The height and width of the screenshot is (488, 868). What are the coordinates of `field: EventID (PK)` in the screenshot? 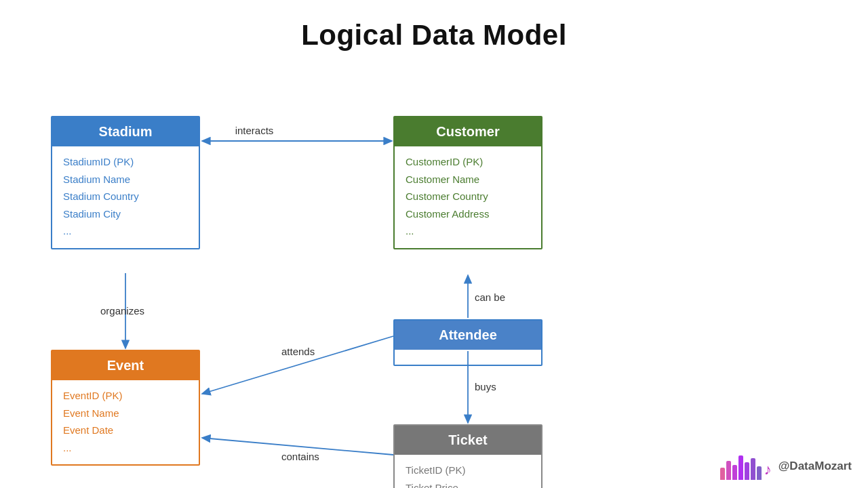 It's located at (125, 396).